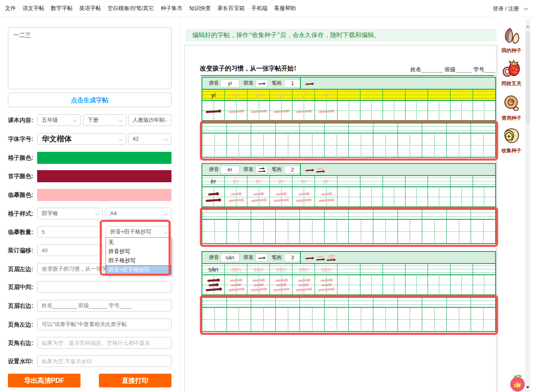 This screenshot has height=392, width=534. What do you see at coordinates (259, 8) in the screenshot?
I see `nav-item: 手机端` at bounding box center [259, 8].